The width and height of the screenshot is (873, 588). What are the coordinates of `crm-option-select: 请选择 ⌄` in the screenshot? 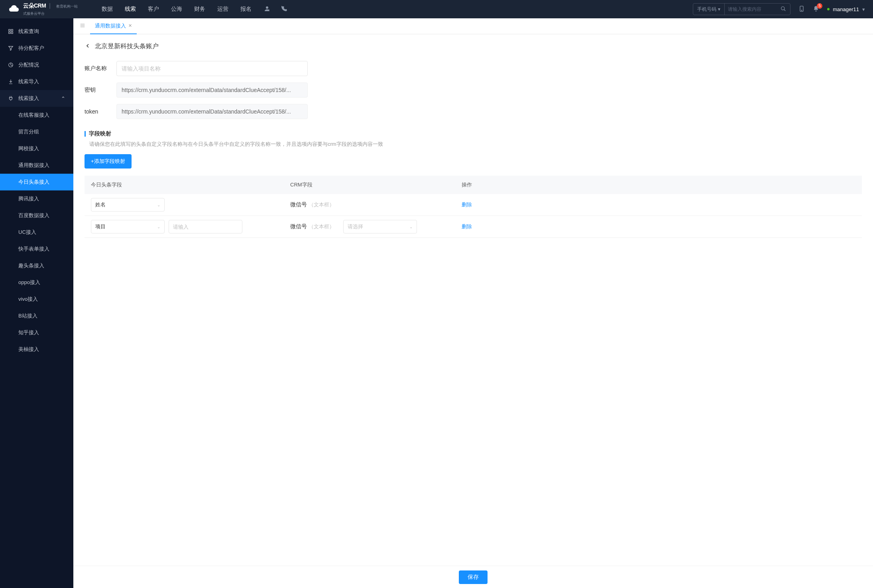 It's located at (380, 227).